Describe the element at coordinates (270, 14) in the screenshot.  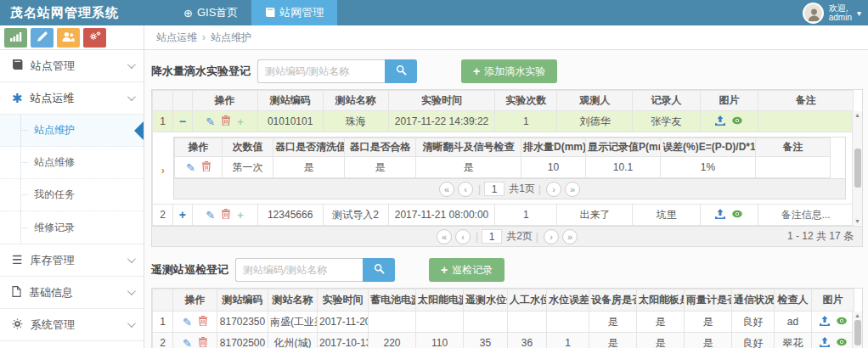
I see `book-icon` at that location.